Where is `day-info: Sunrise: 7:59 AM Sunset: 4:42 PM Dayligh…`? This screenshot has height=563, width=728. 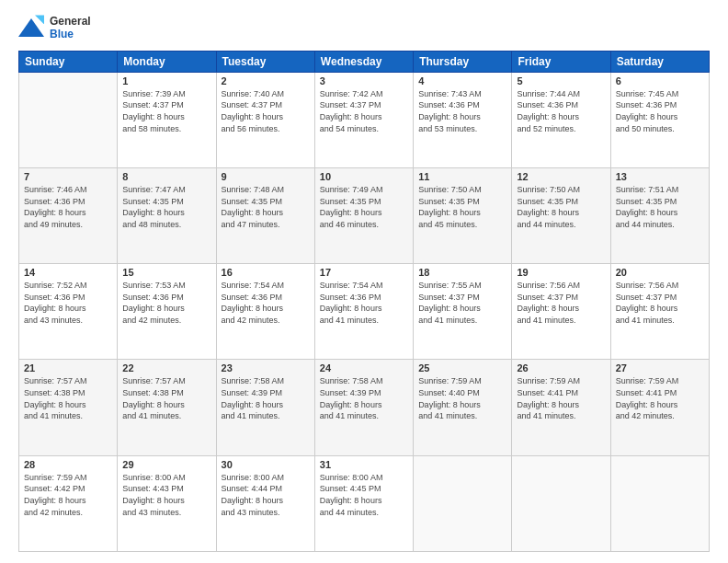
day-info: Sunrise: 7:59 AM Sunset: 4:42 PM Dayligh… is located at coordinates (68, 495).